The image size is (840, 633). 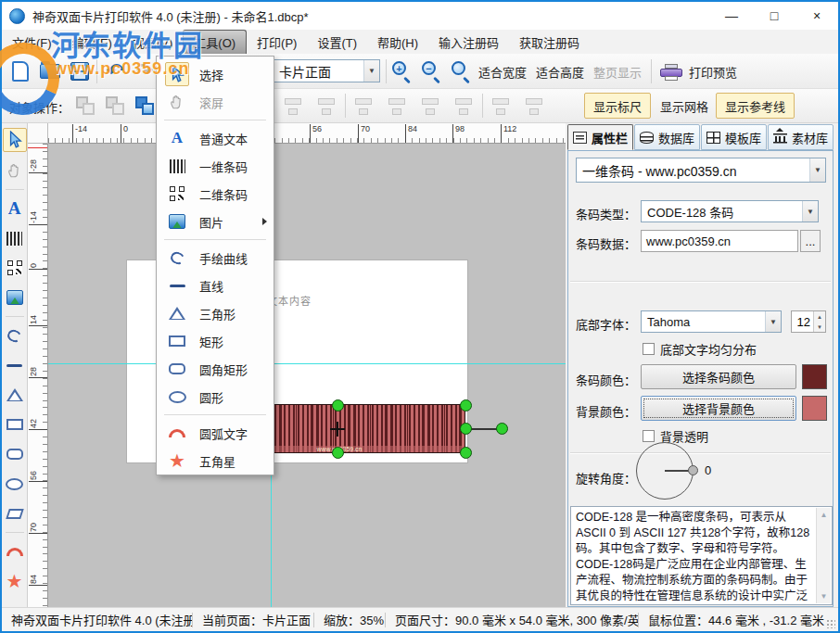 What do you see at coordinates (215, 194) in the screenshot?
I see `menu-item-barcode-2d: 二维条码` at bounding box center [215, 194].